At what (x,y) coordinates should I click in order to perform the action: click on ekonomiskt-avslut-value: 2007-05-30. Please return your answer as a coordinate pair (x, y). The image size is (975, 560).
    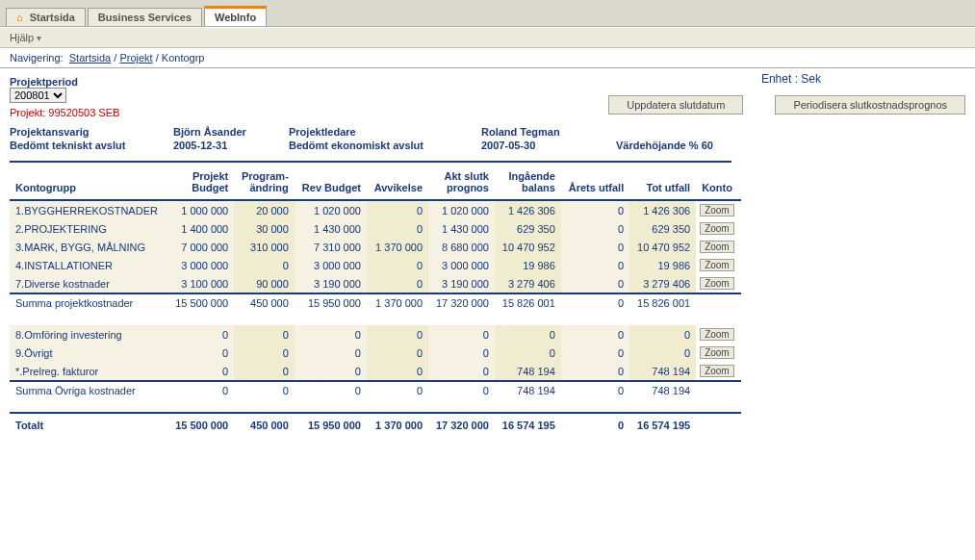
    Looking at the image, I should click on (549, 145).